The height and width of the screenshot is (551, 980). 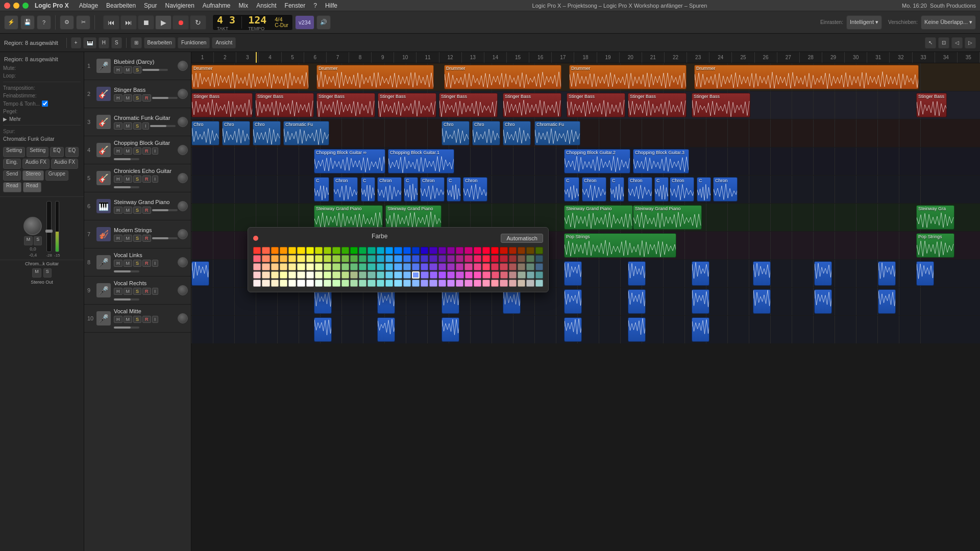 What do you see at coordinates (118, 126) in the screenshot?
I see `track-btn-H-3: H` at bounding box center [118, 126].